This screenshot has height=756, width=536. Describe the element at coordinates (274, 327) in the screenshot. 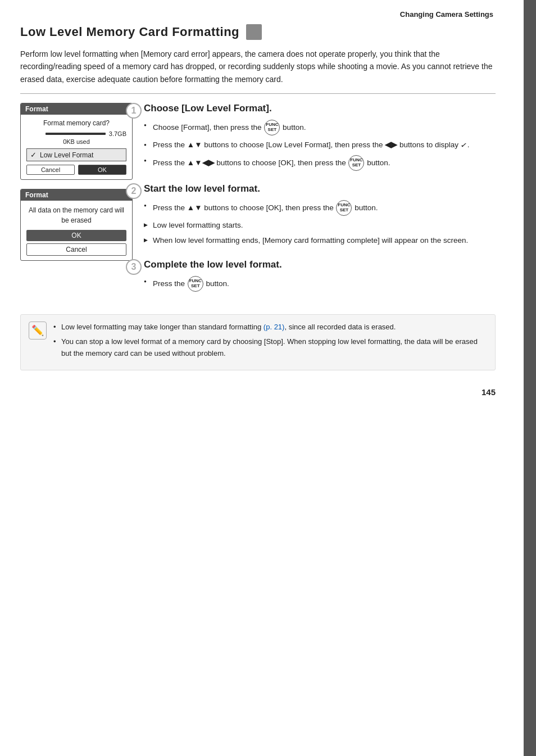

I see `note-link1: (p. 21)` at that location.